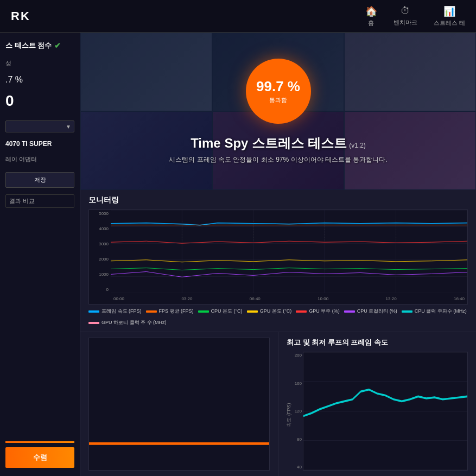  Describe the element at coordinates (107, 290) in the screenshot. I see `y-val-0: 0` at that location.